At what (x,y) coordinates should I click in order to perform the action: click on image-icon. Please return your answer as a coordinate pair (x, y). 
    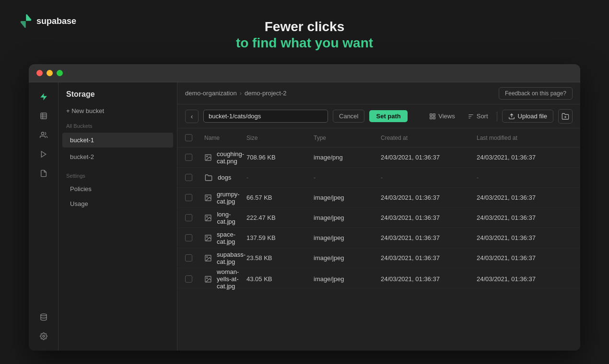
    Looking at the image, I should click on (208, 198).